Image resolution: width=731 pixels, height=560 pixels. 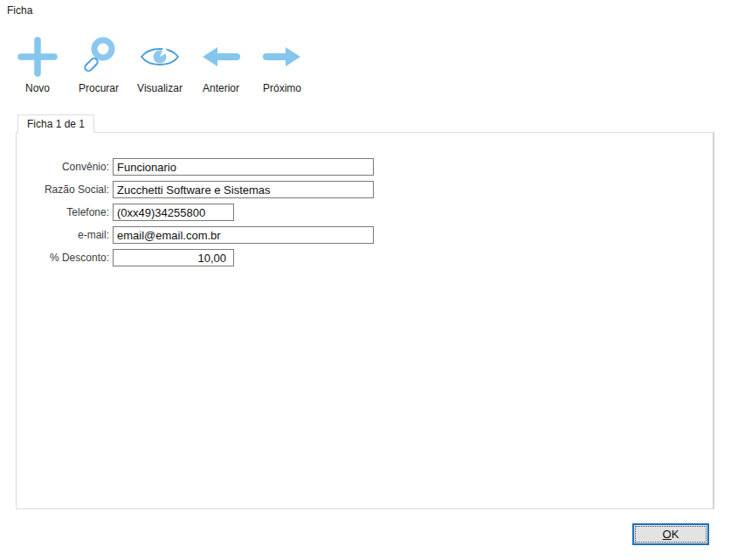 I want to click on toolbar: Novo Procurar Visualizar Anterio, so click(x=160, y=65).